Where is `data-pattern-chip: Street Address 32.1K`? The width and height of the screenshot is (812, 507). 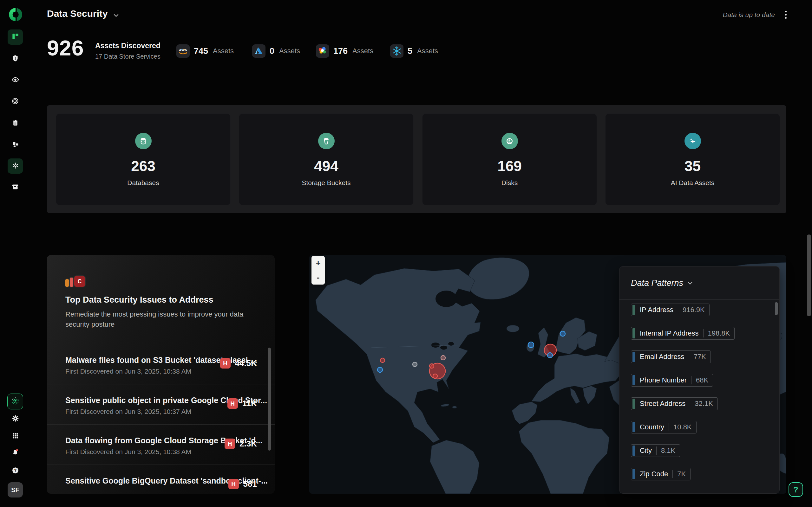
data-pattern-chip: Street Address 32.1K is located at coordinates (674, 404).